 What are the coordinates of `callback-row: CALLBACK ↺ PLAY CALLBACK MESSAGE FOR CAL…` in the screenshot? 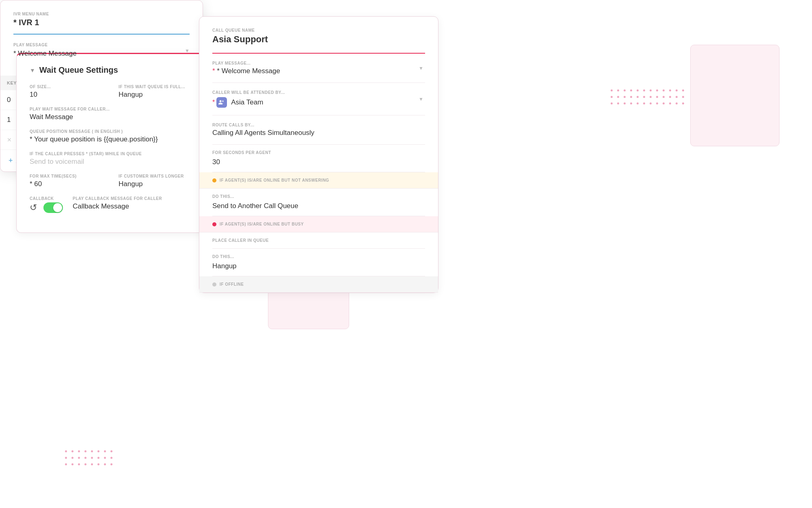 It's located at (114, 205).